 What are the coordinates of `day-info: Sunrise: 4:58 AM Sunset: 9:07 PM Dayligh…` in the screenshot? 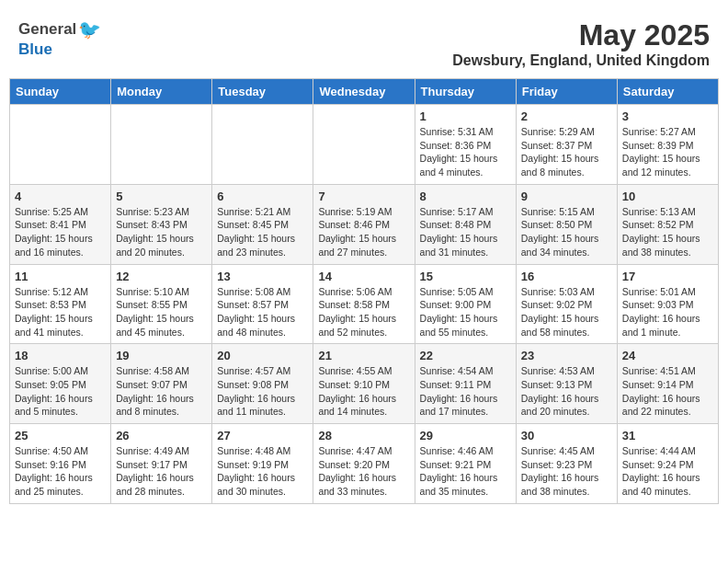 It's located at (162, 392).